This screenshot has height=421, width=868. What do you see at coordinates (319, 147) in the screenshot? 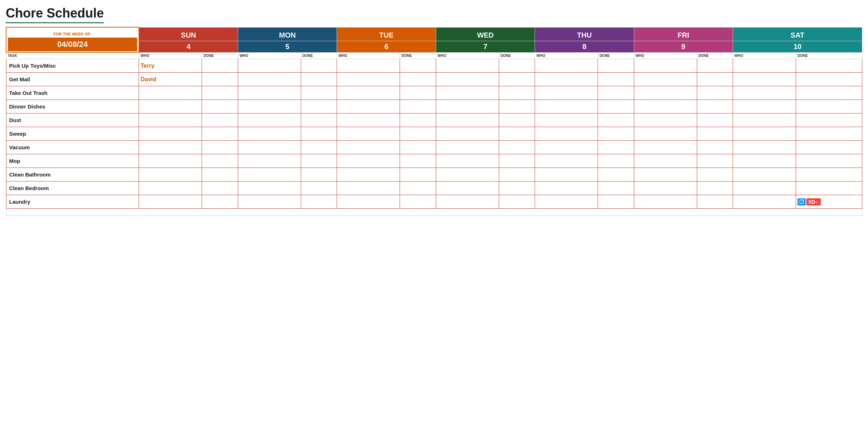
I see `mon-done-cell-task6` at bounding box center [319, 147].